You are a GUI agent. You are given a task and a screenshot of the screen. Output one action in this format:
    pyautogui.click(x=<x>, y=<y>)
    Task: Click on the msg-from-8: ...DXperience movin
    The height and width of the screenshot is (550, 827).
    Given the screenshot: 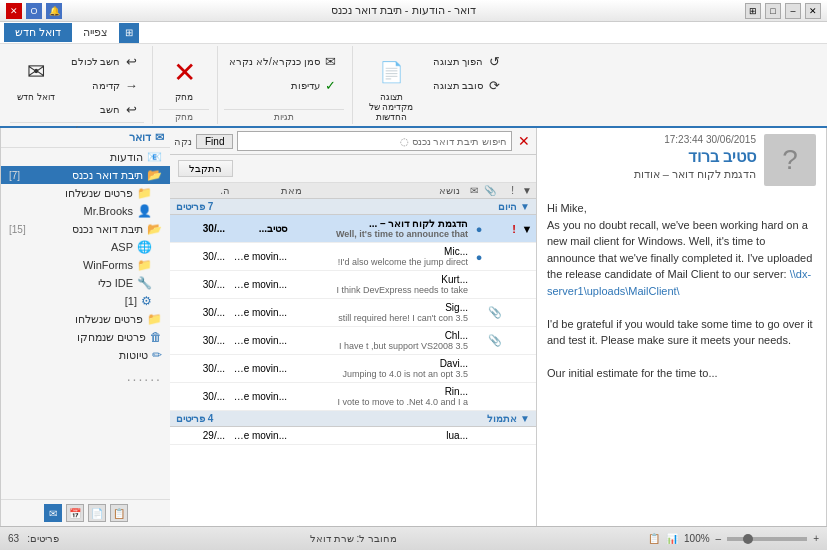 What is the action you would take?
    pyautogui.click(x=259, y=436)
    